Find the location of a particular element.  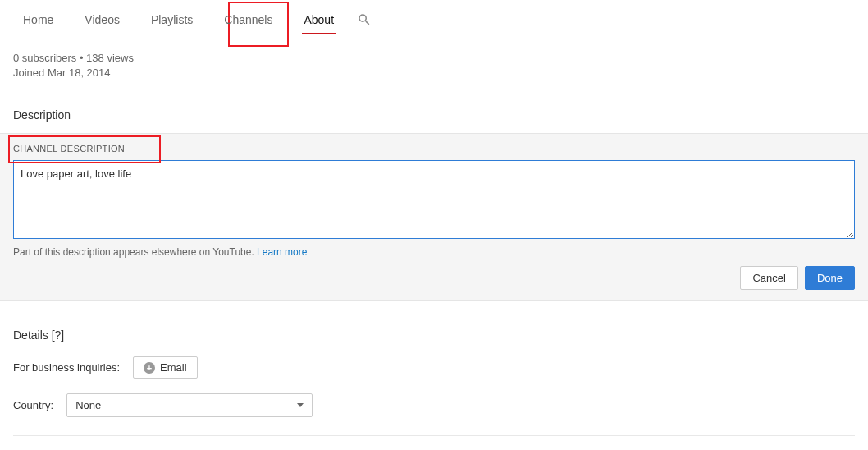

chevron-down-icon is located at coordinates (300, 406).